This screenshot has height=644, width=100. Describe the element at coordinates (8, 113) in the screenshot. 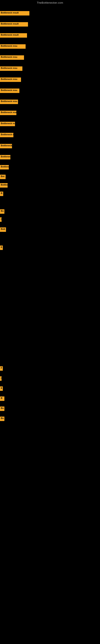

I see `bottleneck-label-9: Bottleneck resu` at that location.